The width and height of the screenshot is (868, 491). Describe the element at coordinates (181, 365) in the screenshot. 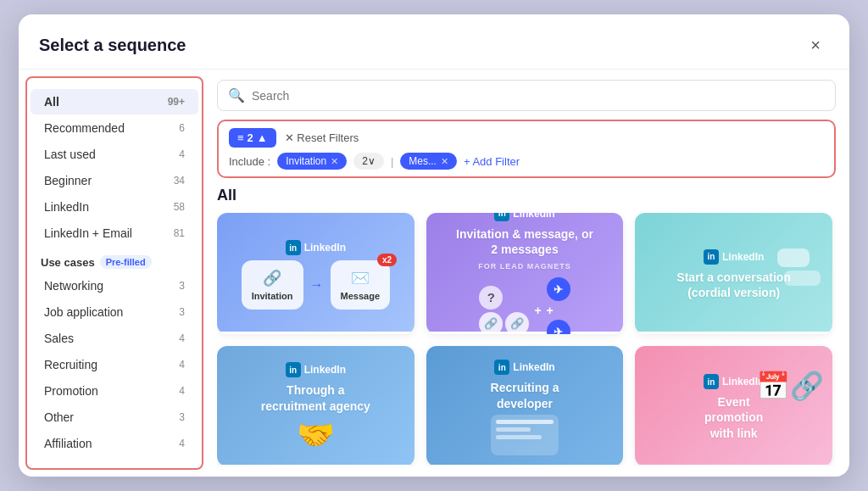

I see `sidebar-badge-recruiting: 4` at that location.